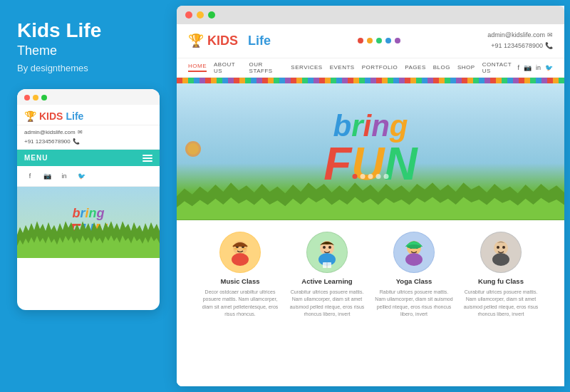 This screenshot has width=570, height=392. I want to click on hero-dots-top, so click(370, 81).